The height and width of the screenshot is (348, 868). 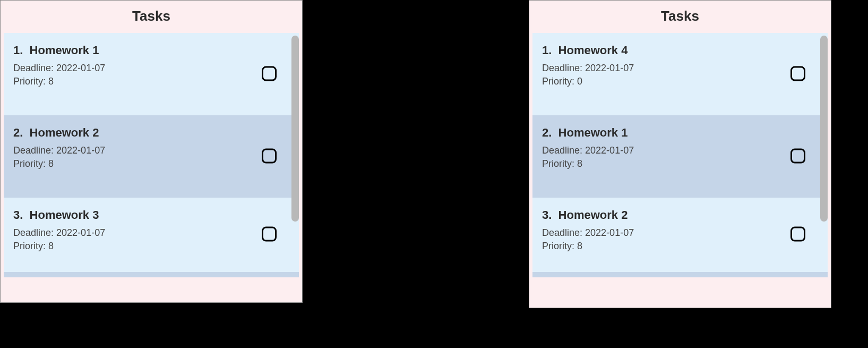 What do you see at coordinates (151, 74) in the screenshot?
I see `task-item: 1. Homework 1 Deadline: 2022-01-07 Prior…` at bounding box center [151, 74].